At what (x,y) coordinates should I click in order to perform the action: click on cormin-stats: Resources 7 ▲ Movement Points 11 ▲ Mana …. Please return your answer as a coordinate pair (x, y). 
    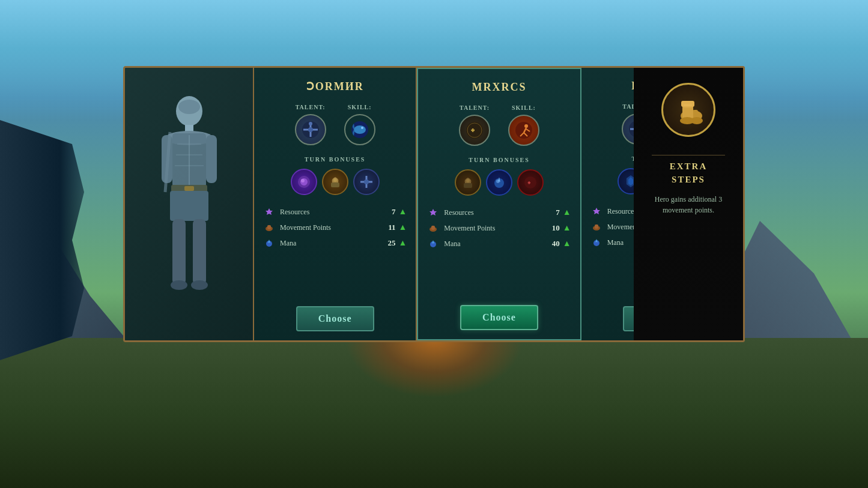
    Looking at the image, I should click on (335, 229).